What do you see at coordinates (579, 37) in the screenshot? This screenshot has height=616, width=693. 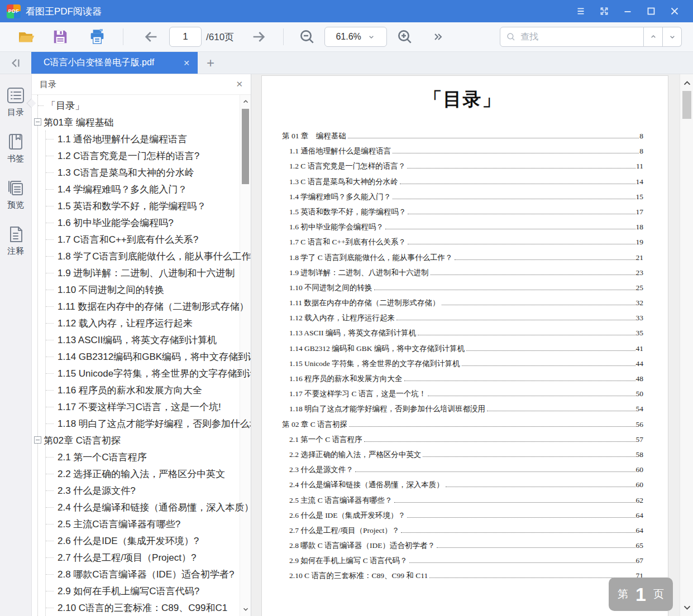 I see `search-input` at bounding box center [579, 37].